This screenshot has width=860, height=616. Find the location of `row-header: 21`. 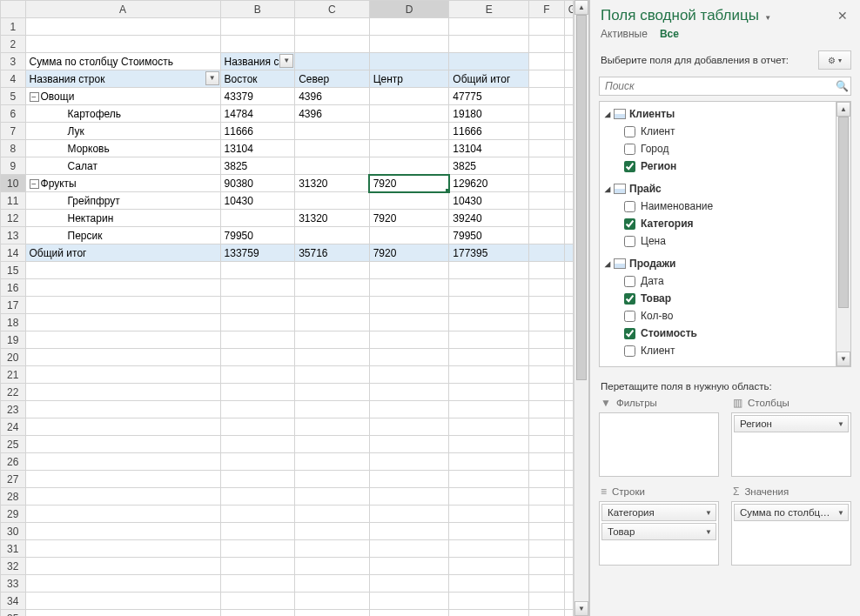

row-header: 21 is located at coordinates (14, 375).